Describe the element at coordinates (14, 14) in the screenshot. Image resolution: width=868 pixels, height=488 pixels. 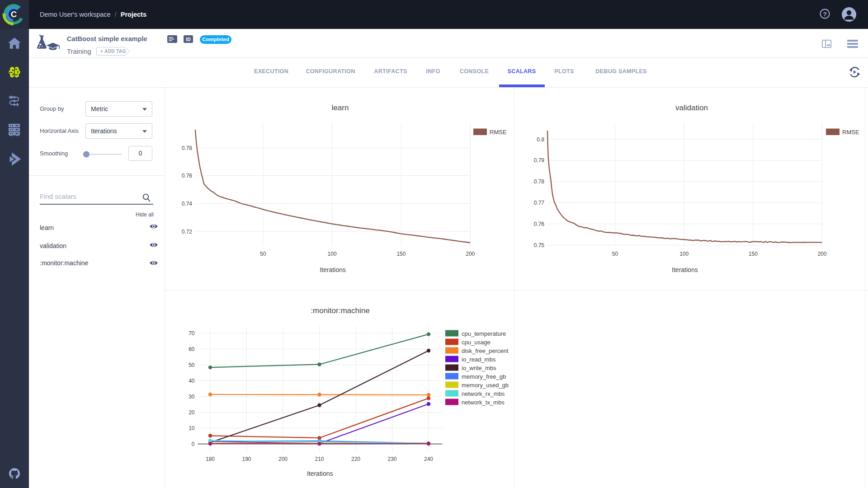
I see `svg-text: C` at that location.